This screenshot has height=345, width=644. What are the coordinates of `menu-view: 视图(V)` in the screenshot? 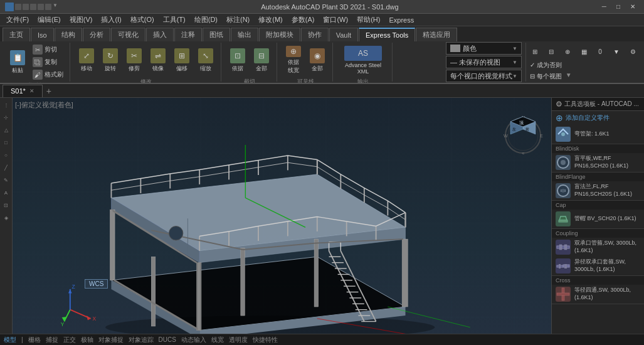 It's located at (82, 20).